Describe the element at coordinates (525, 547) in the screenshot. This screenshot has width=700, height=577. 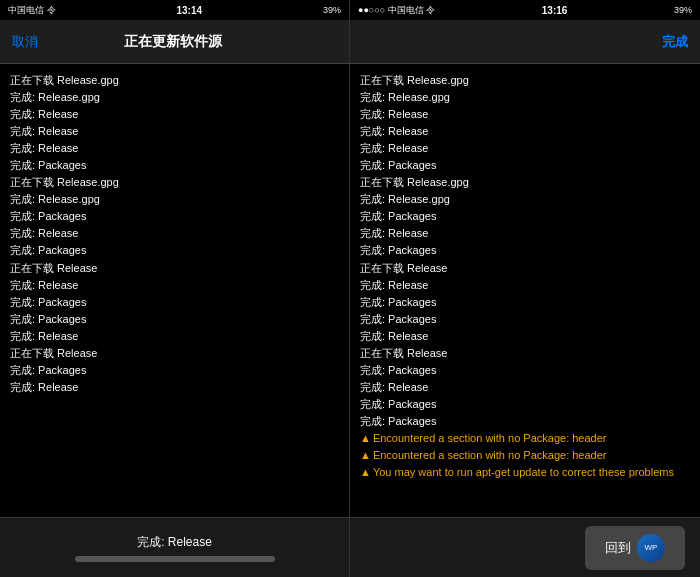
I see `right-bottom-bar: 回到 WP` at that location.